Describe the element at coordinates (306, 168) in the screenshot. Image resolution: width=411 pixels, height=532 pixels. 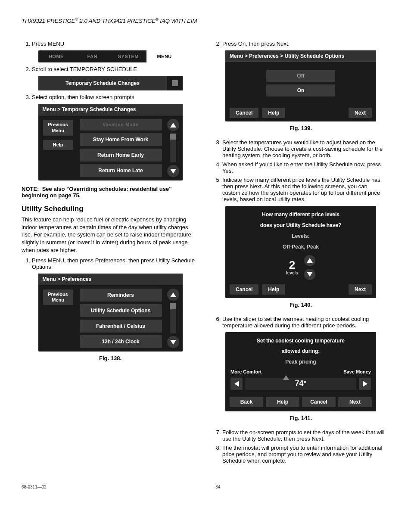
I see `right-step-4: When asked if you'd like to enter the Ut…` at that location.